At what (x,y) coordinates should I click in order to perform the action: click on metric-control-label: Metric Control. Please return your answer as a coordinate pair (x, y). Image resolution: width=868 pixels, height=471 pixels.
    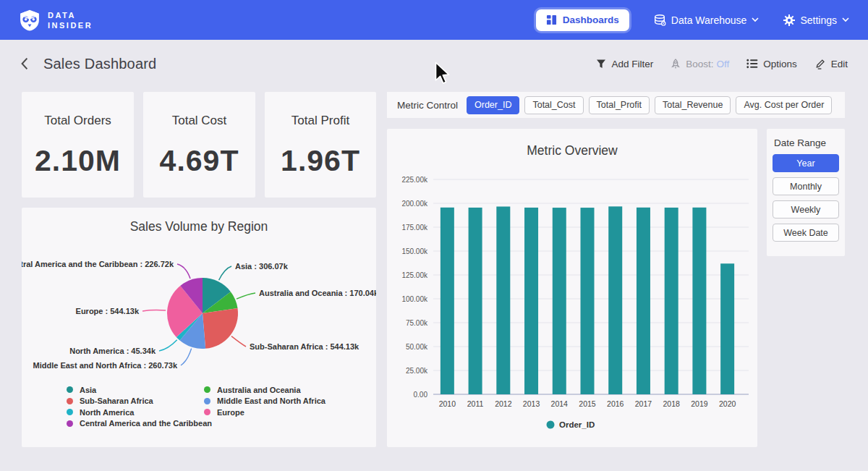
    Looking at the image, I should click on (427, 106).